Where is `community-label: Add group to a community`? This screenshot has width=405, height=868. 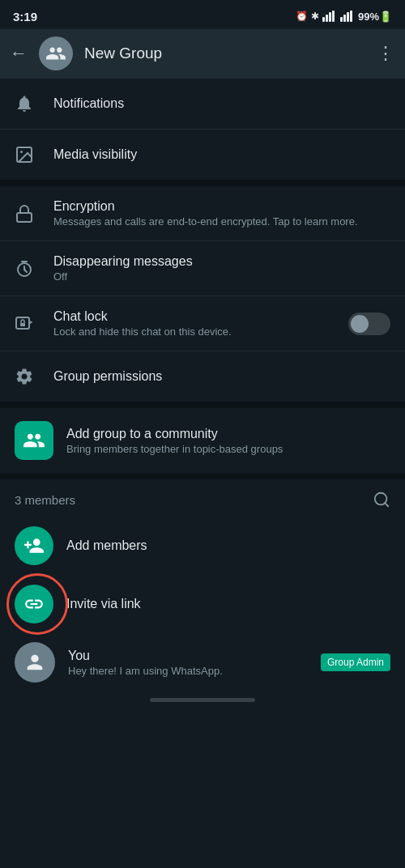
community-label: Add group to a community is located at coordinates (228, 434).